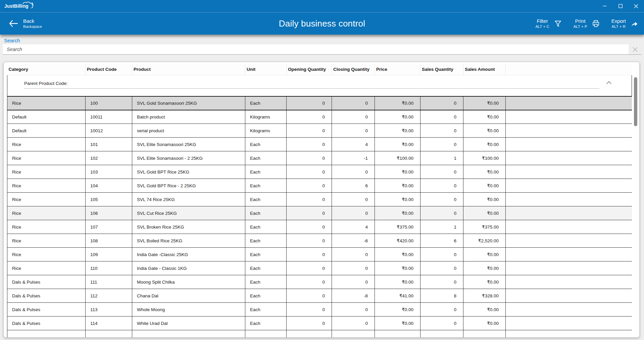 The height and width of the screenshot is (340, 644). I want to click on minimize-button, so click(605, 6).